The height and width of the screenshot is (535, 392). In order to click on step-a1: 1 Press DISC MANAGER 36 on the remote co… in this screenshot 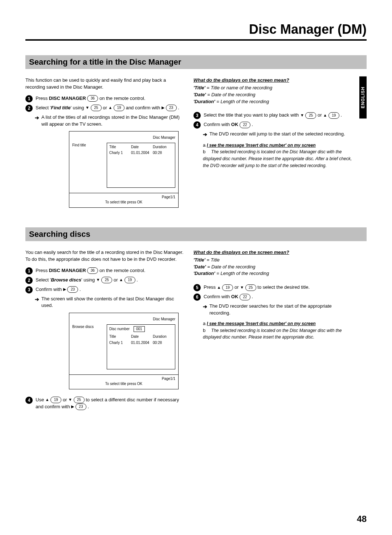, I will do `click(105, 99)`.